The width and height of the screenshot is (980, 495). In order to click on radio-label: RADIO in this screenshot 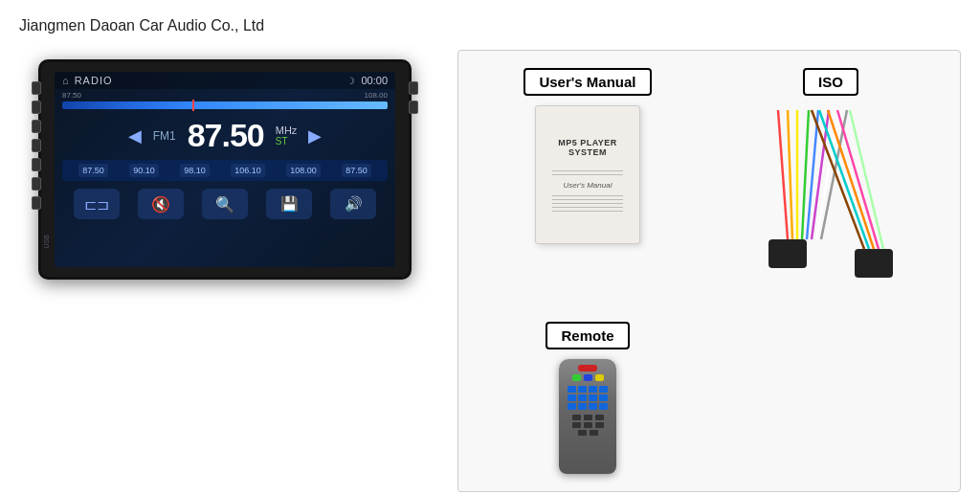, I will do `click(94, 80)`.